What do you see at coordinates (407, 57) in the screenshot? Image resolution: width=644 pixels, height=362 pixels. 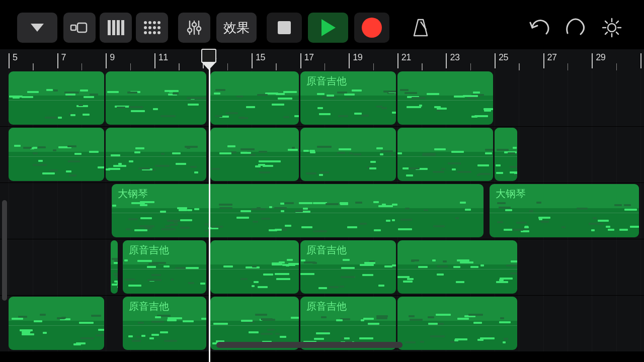 I see `ruler-bar-label: 21` at bounding box center [407, 57].